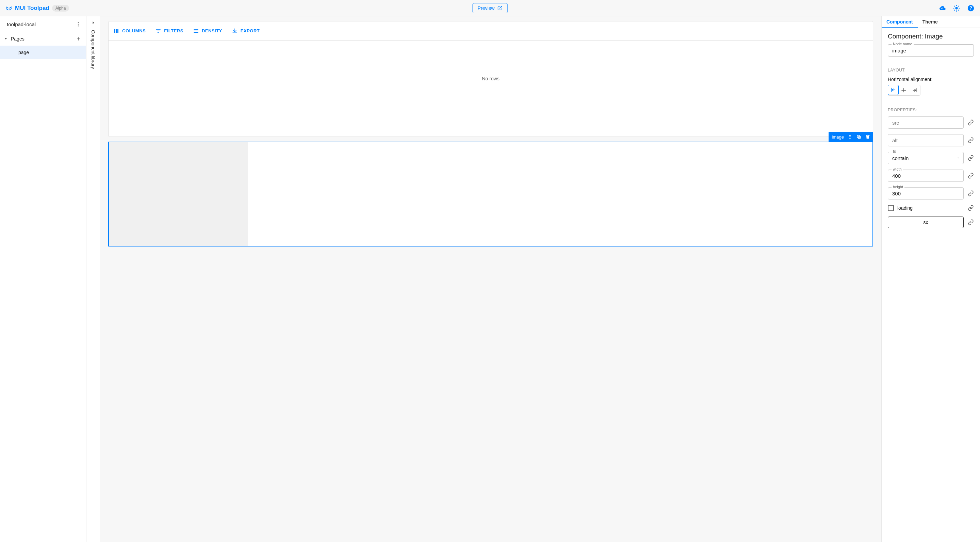 The width and height of the screenshot is (980, 542). I want to click on cloud-done-icon, so click(942, 8).